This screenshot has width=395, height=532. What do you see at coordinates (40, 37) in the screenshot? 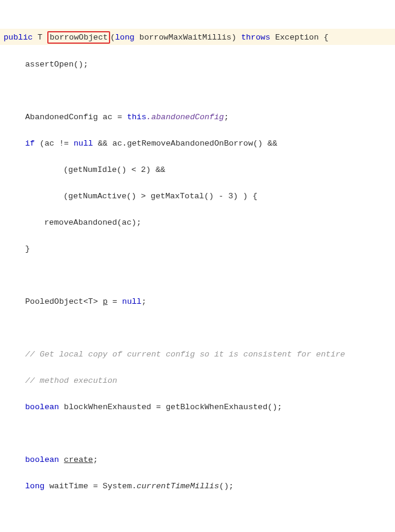
I see `return-type: T` at bounding box center [40, 37].